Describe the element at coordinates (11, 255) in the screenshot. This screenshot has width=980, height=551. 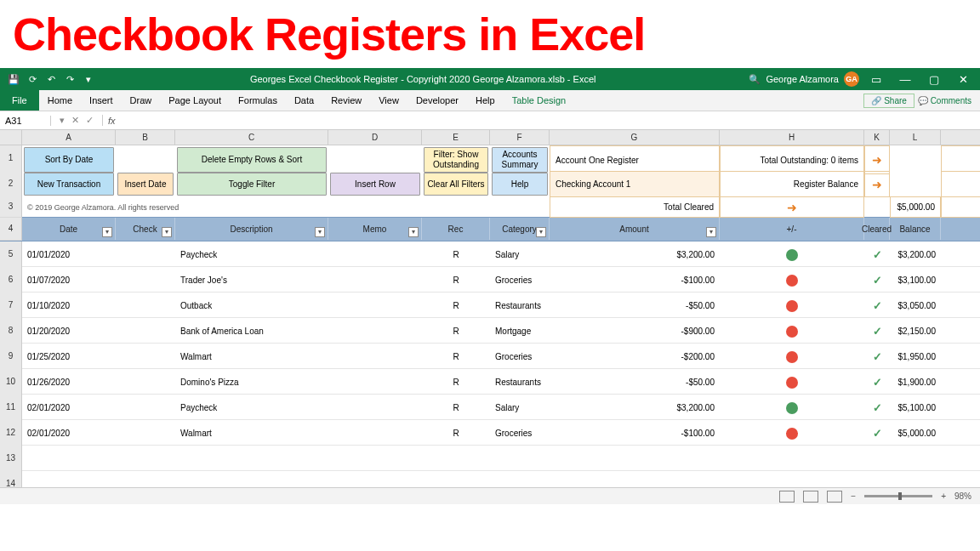
I see `row-head: 5` at that location.